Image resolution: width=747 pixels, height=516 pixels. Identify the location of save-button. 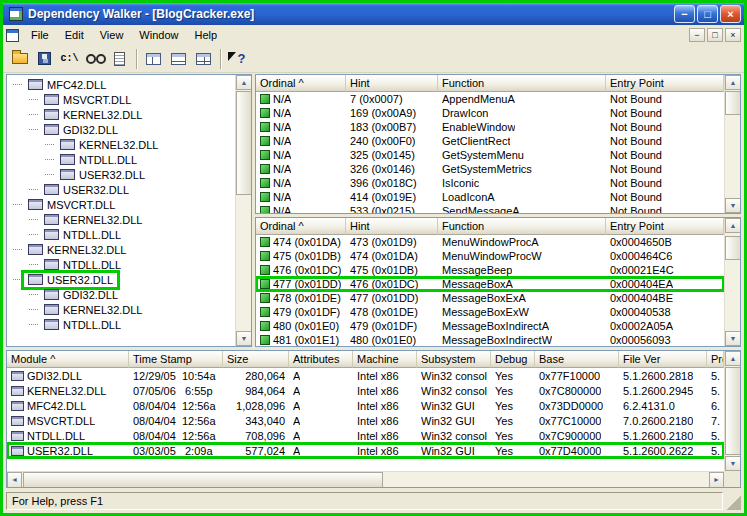
(44, 59).